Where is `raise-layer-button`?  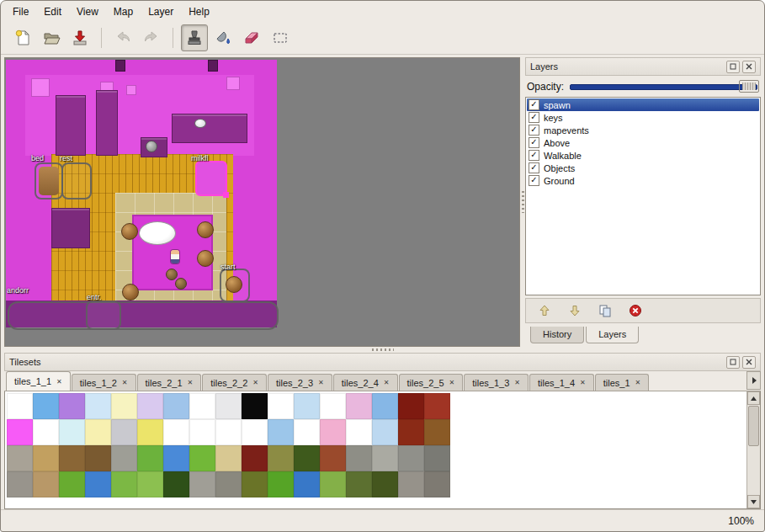 raise-layer-button is located at coordinates (545, 311).